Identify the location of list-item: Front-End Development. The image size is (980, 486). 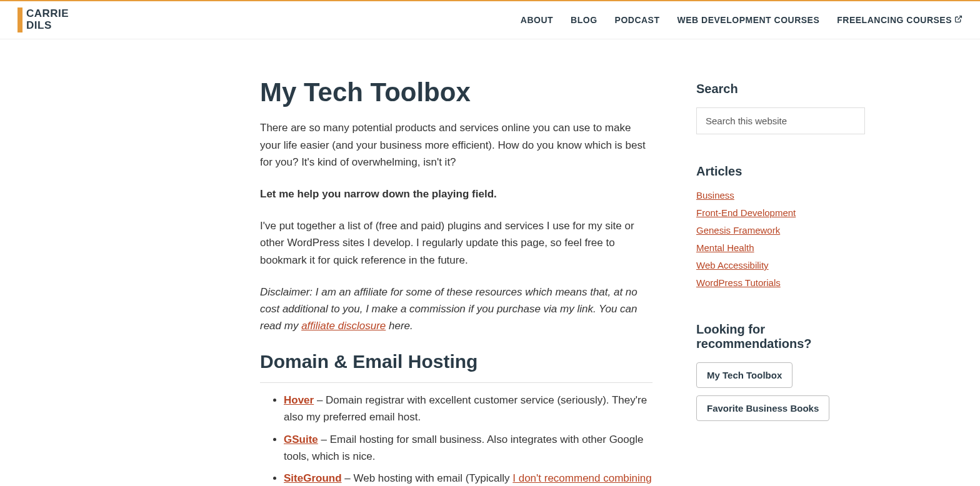
(781, 213).